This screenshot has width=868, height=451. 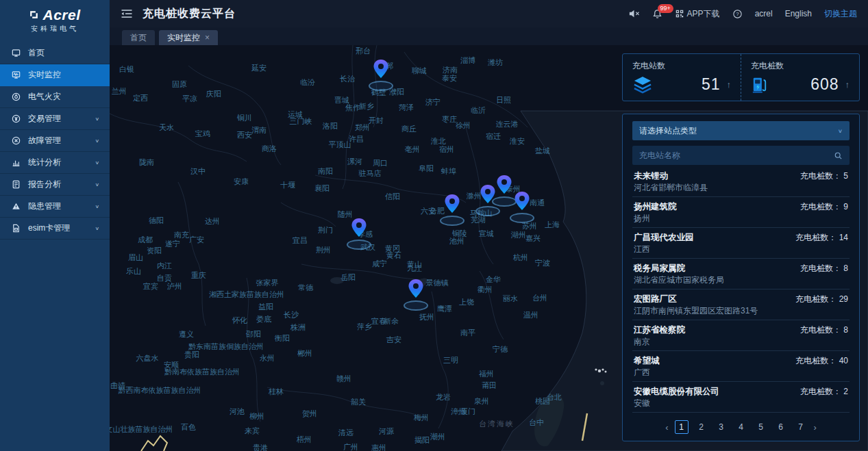 What do you see at coordinates (269, 149) in the screenshot?
I see `map-city-label: 商洛` at bounding box center [269, 149].